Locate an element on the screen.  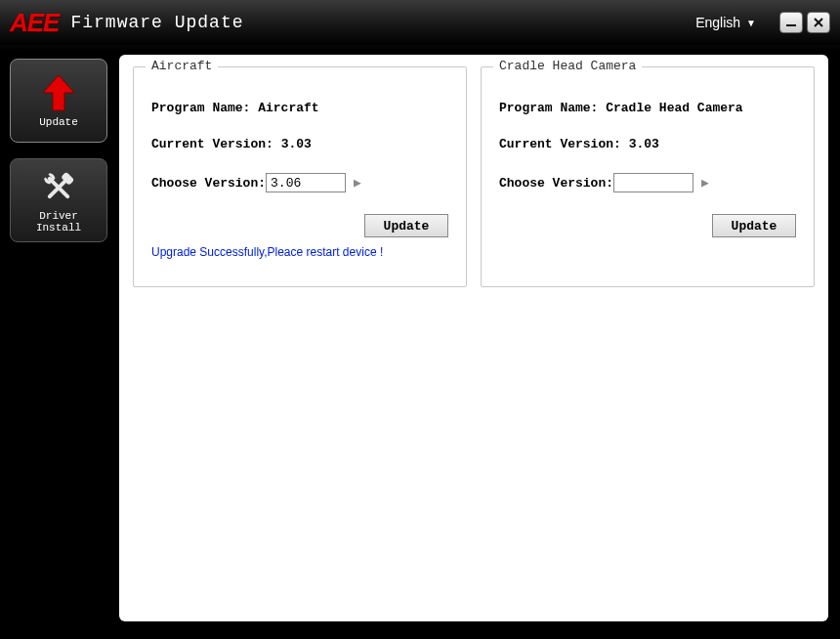
sidebar: Update Driver Install is located at coordinates (59, 338).